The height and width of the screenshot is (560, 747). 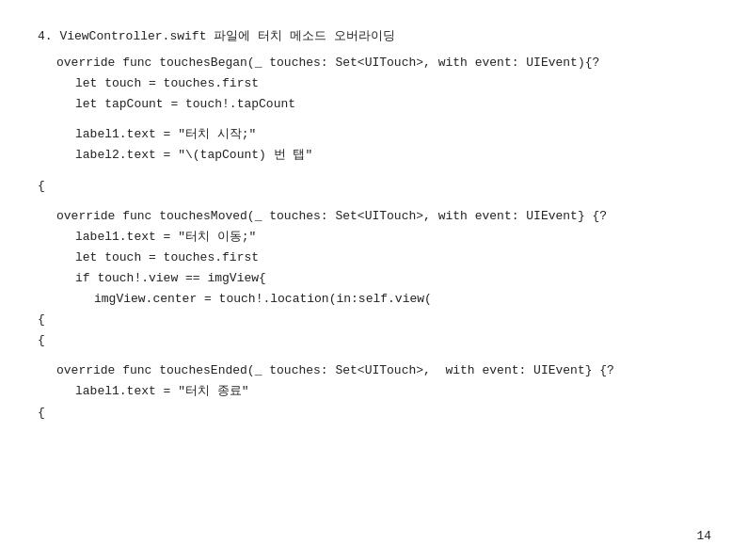 What do you see at coordinates (374, 63) in the screenshot?
I see `code-line: override func touchesBegan(_ touches: Se…` at bounding box center [374, 63].